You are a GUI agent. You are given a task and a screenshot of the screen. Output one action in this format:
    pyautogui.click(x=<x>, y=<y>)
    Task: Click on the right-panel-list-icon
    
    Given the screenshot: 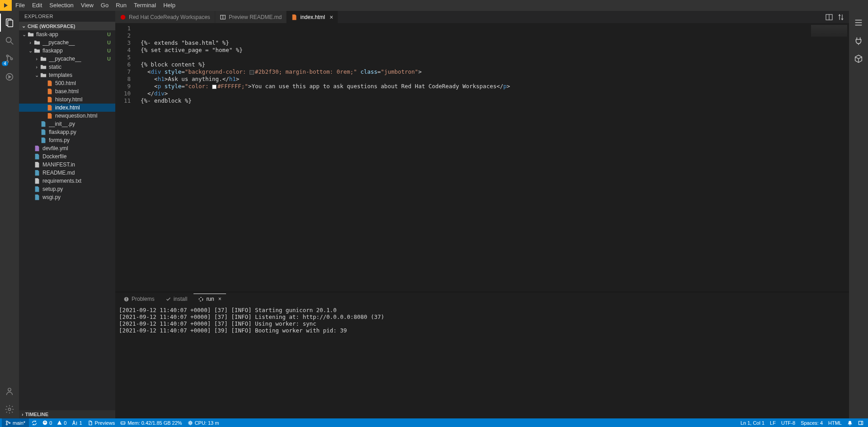 What is the action you would take?
    pyautogui.click(x=859, y=23)
    